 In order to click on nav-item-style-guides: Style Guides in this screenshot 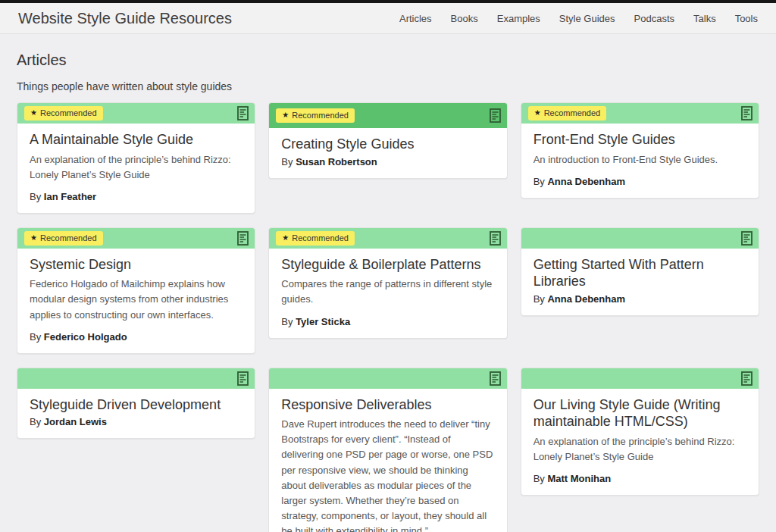, I will do `click(587, 18)`.